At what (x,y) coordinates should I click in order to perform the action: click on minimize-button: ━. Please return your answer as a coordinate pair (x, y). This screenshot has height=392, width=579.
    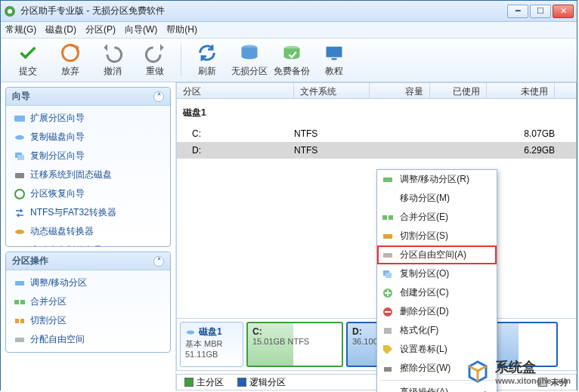
    Looking at the image, I should click on (518, 11).